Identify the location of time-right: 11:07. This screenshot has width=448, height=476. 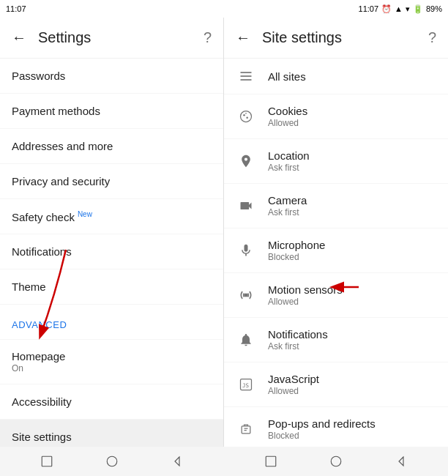
(369, 9).